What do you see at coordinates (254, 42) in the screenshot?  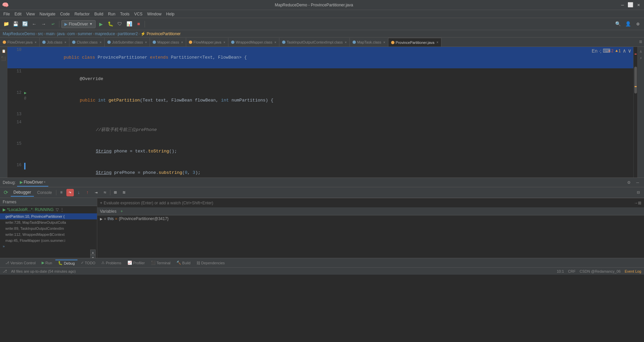 I see `tab-wrappedmapper: WrappedMapper.class ×` at bounding box center [254, 42].